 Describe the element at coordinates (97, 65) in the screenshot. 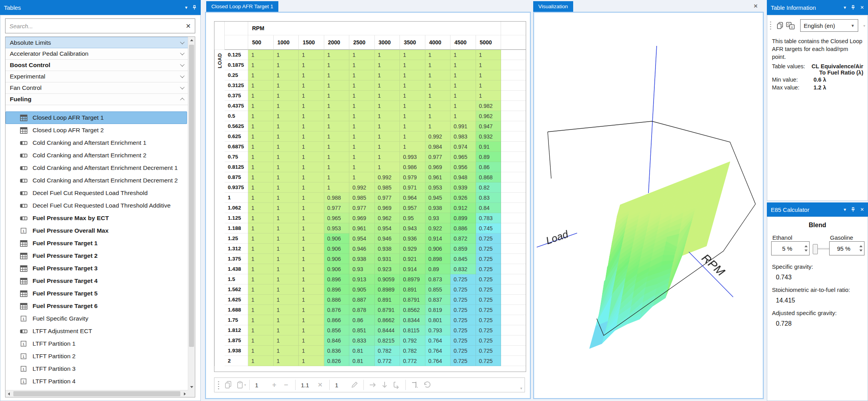

I see `category-boost-control: Boost Control` at that location.